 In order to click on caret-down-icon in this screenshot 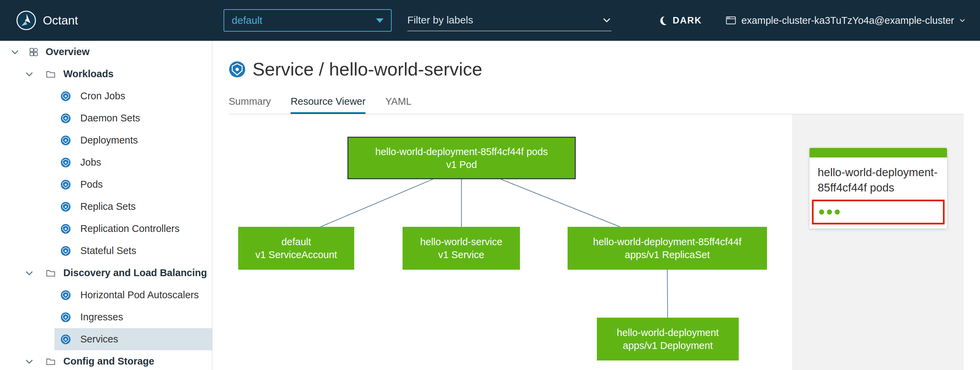, I will do `click(380, 21)`.